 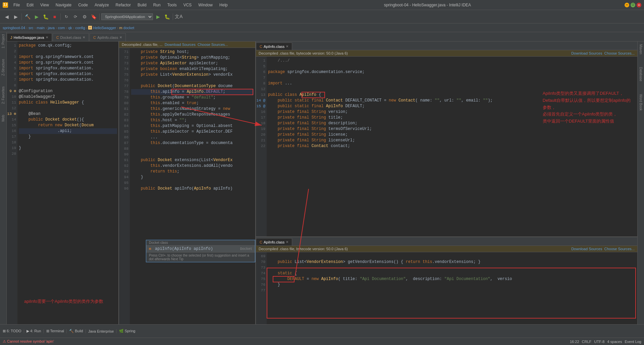 What do you see at coordinates (30, 37) in the screenshot?
I see `tab-helloswagger: J HelloSwagger.java ✕` at bounding box center [30, 37].